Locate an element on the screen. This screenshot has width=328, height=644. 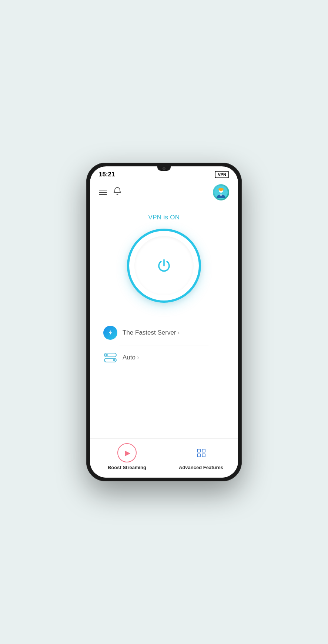
fastest-server-text: The Fastest Server is located at coordinates (150, 333).